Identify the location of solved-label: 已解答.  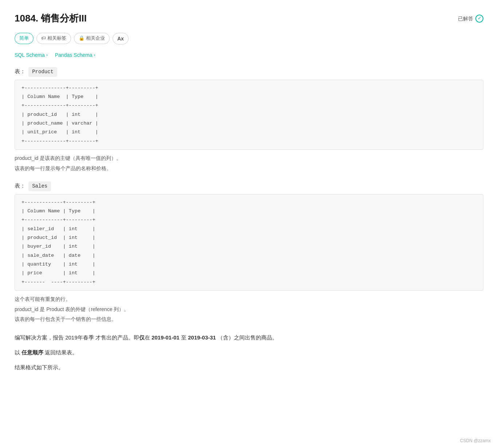
(466, 19).